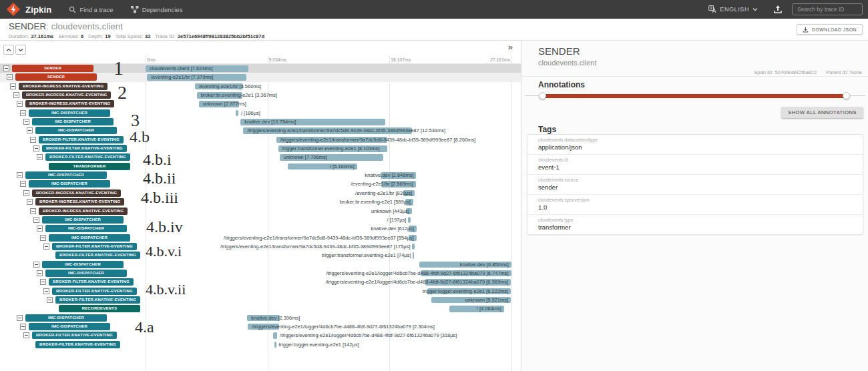  I want to click on span-row: IMC-DISPATCHER/ [197µs], so click(260, 220).